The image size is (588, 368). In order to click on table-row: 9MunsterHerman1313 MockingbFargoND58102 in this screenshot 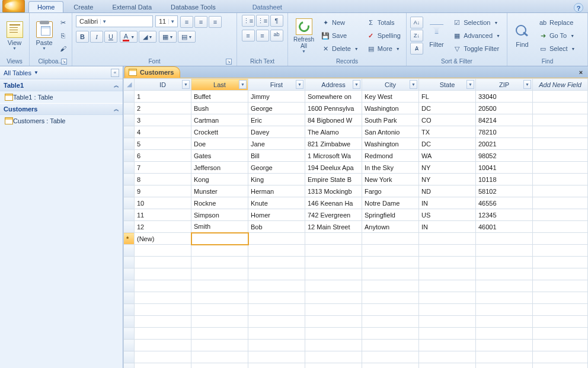, I will do `click(356, 191)`.